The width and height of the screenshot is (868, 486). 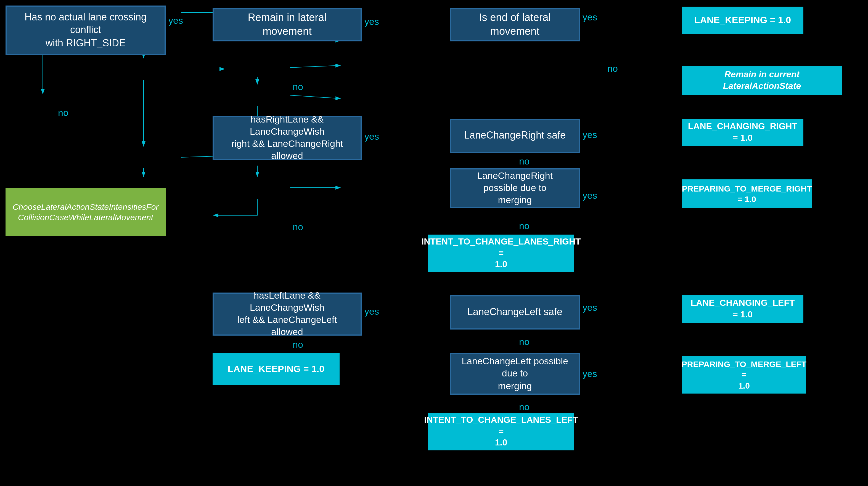 What do you see at coordinates (590, 308) in the screenshot?
I see `yes-label-8: yes` at bounding box center [590, 308].